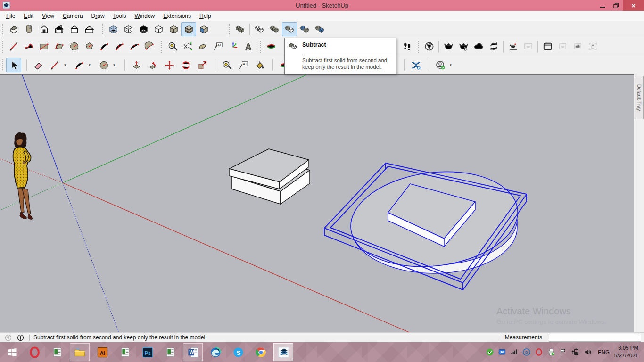 This screenshot has width=644, height=362. Describe the element at coordinates (203, 47) in the screenshot. I see `protractor-tool-button` at that location.